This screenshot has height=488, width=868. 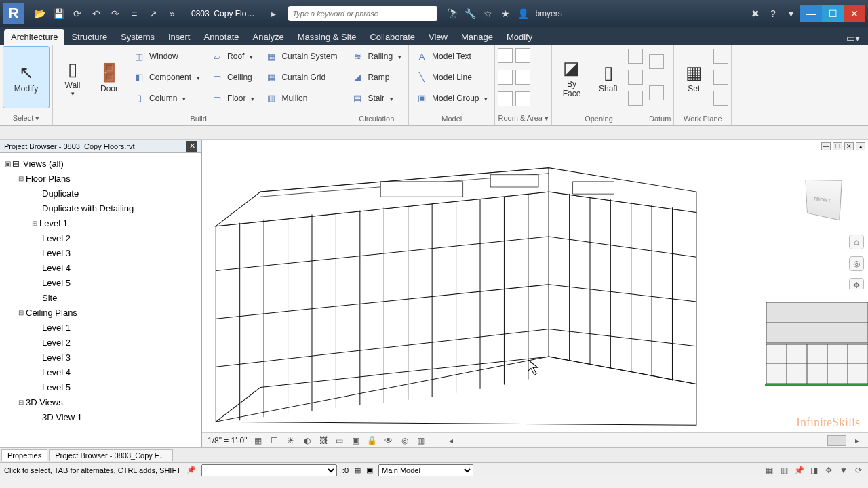 I want to click on properties-tab: Properties, so click(x=24, y=455).